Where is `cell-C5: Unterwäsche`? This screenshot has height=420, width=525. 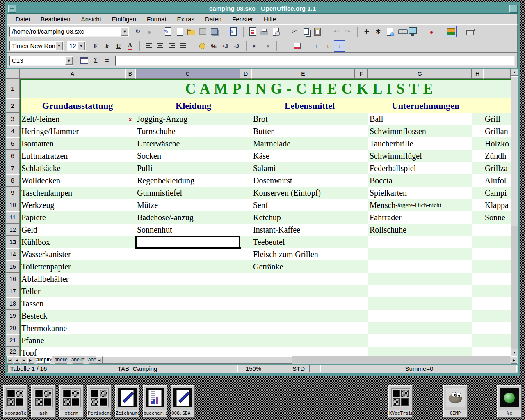 cell-C5: Unterwäsche is located at coordinates (188, 144).